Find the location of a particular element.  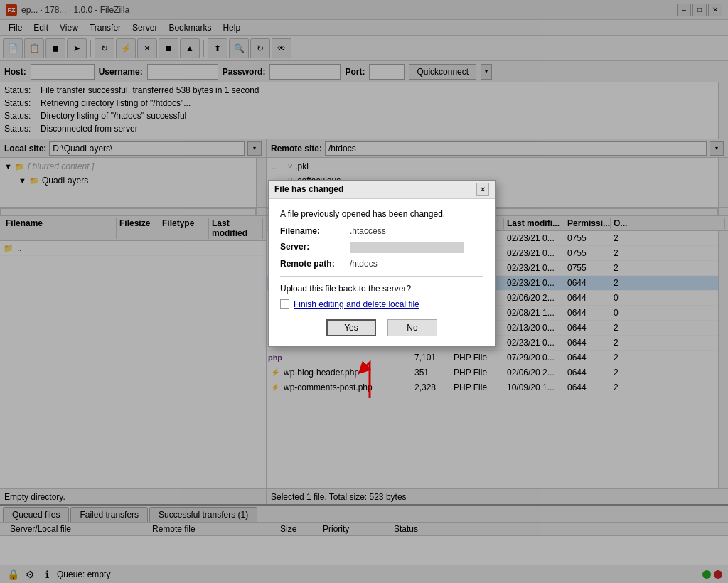

modal-filename-label: Filename: is located at coordinates (312, 231).